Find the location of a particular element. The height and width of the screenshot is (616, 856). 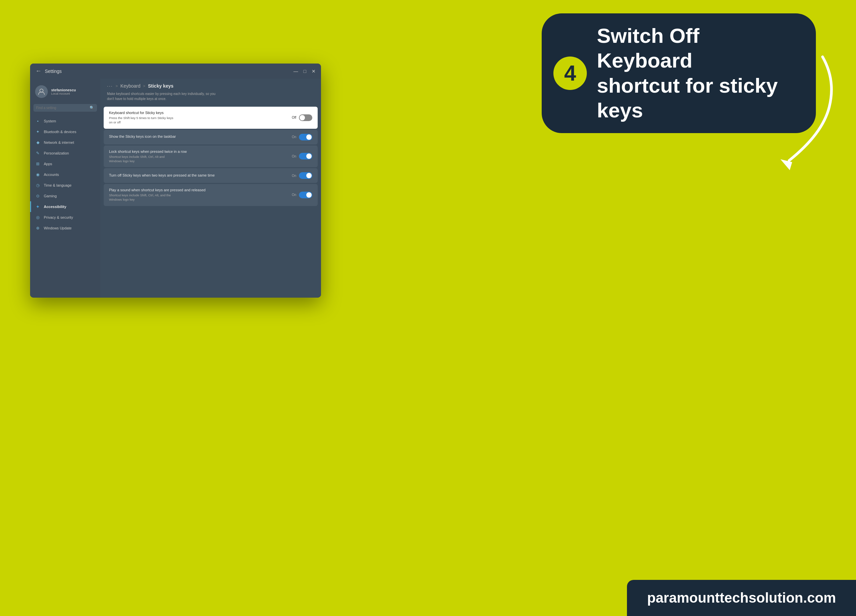

sidebar-item-bluetooth: ✦ Bluetooth & devices is located at coordinates (65, 132).